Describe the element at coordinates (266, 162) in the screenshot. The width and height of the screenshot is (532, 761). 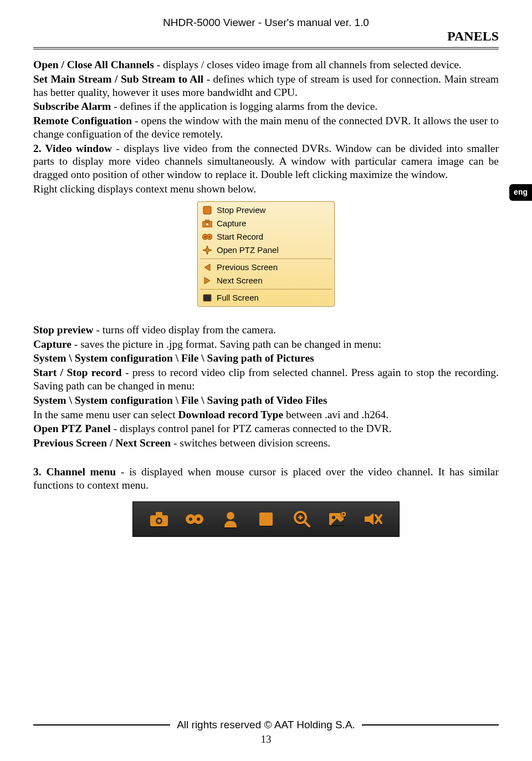
I see `video-window-desc: 2. Video window - displays live video fr…` at that location.